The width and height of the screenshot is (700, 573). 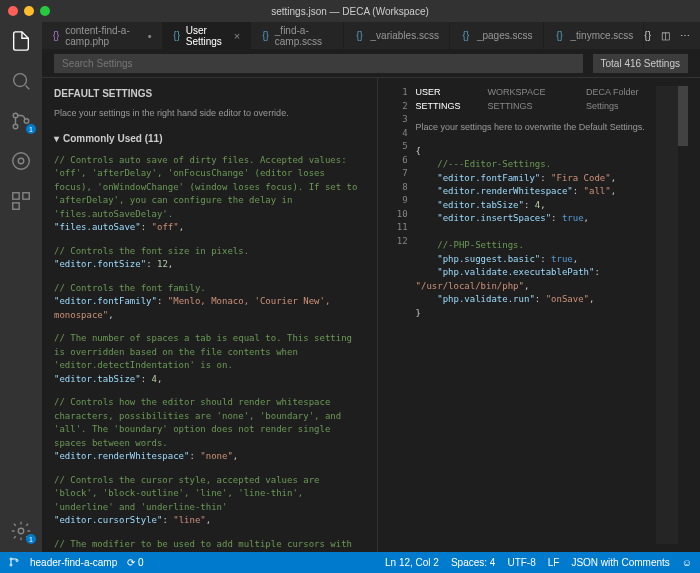 What do you see at coordinates (620, 562) in the screenshot?
I see `language-mode: JSON with Comments` at bounding box center [620, 562].